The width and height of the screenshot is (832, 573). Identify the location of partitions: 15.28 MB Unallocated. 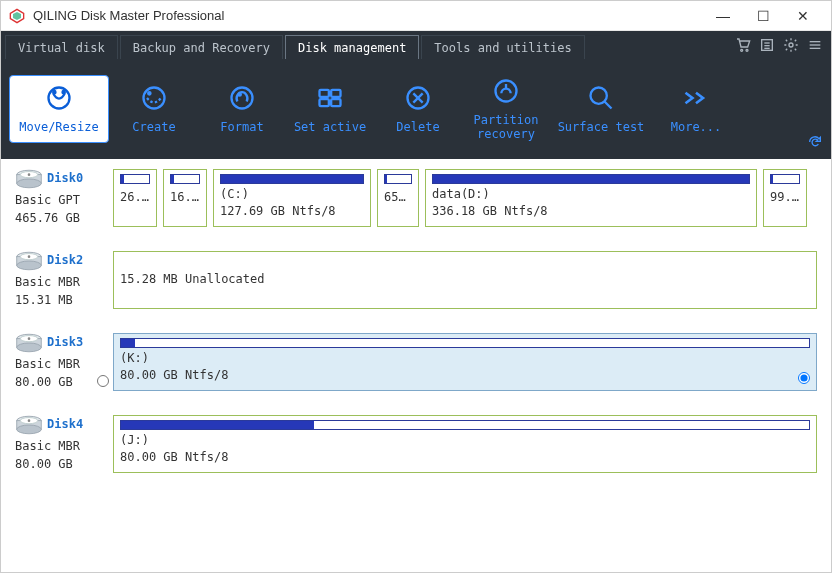
(465, 280).